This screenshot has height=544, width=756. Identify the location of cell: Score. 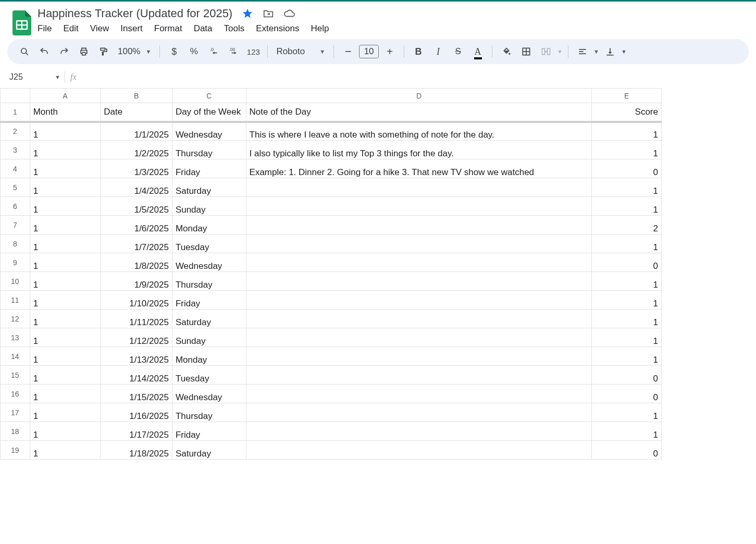
(627, 113).